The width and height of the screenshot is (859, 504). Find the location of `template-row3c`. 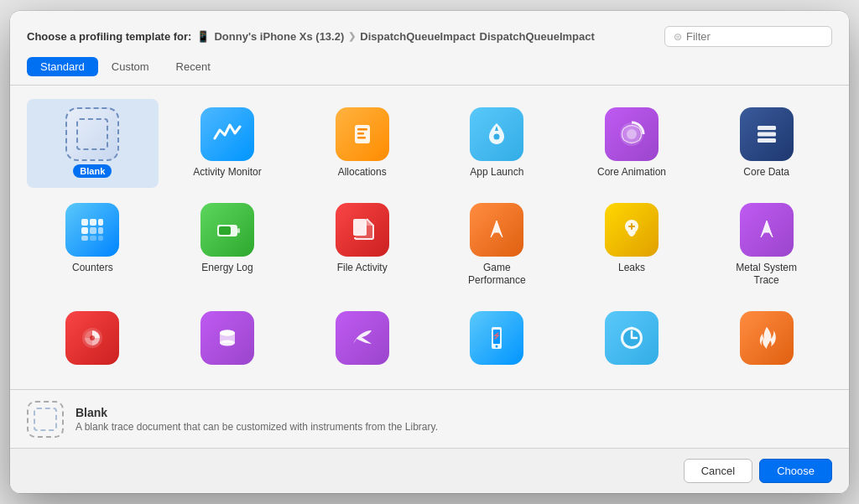

template-row3c is located at coordinates (362, 340).